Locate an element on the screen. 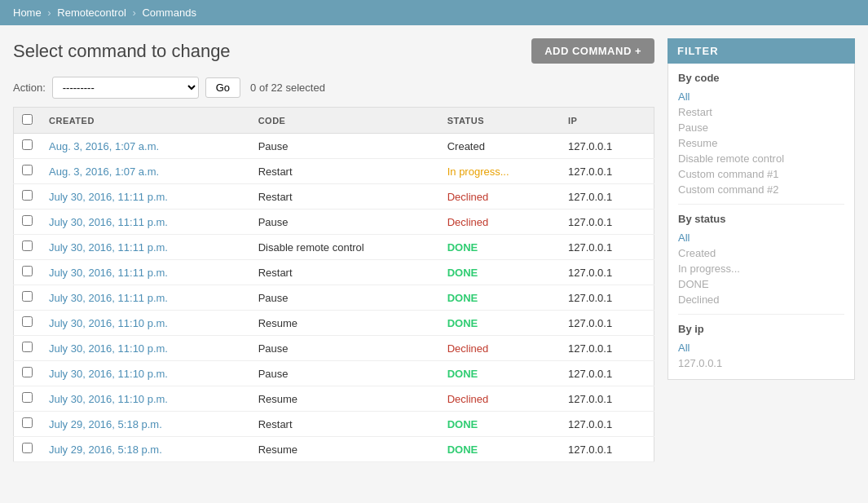 This screenshot has height=503, width=868. table-row: July 30, 2016, 11:10 p.m. Pause Declined… is located at coordinates (334, 349).